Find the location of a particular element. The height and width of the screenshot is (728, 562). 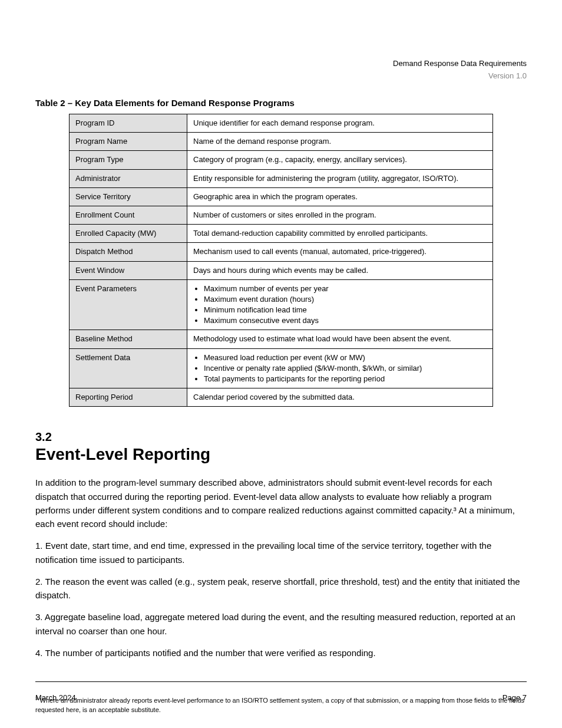

row-value: Category of program (e.g., capacity, ene… is located at coordinates (340, 160).